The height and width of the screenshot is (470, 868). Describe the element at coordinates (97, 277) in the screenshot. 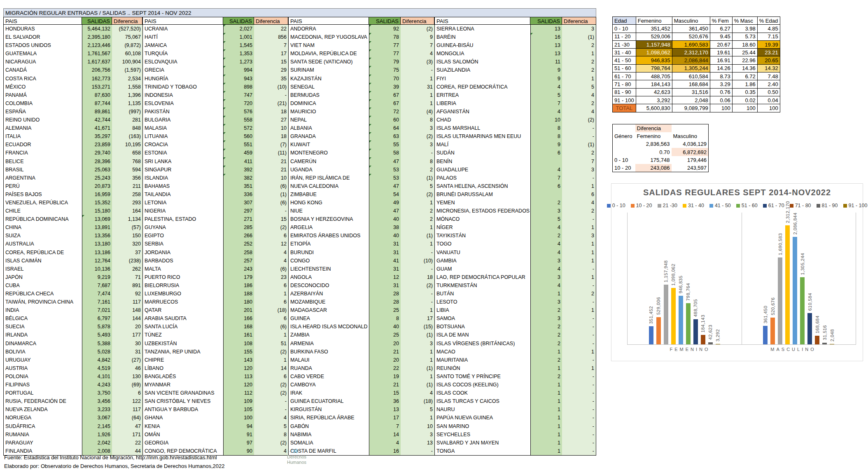

I see `cell-salidas: 9,219` at that location.